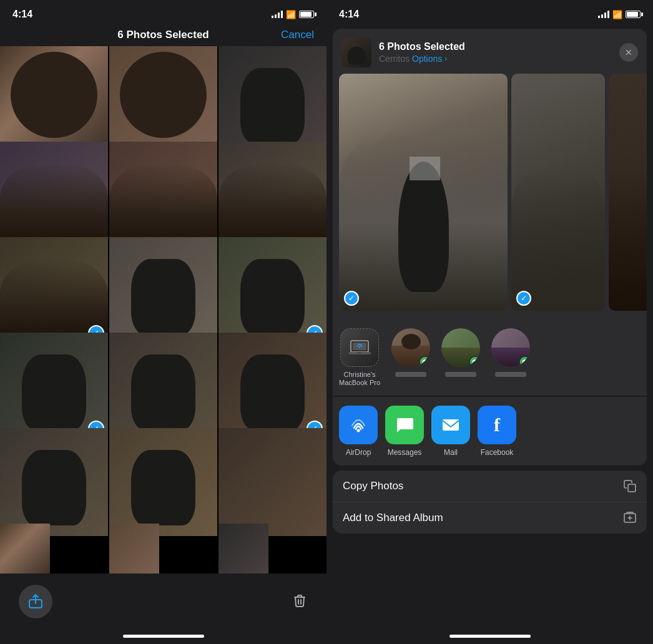 Image resolution: width=653 pixels, height=644 pixels. What do you see at coordinates (619, 15) in the screenshot?
I see `status-icons-right: 📶` at bounding box center [619, 15].